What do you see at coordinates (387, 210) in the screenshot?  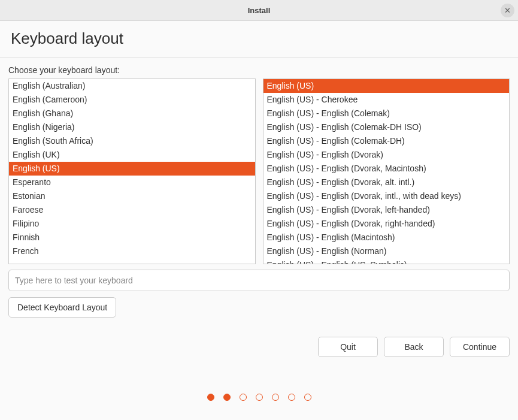 I see `variant-item: English (US) - English (Dvorak, left-han…` at bounding box center [387, 210].